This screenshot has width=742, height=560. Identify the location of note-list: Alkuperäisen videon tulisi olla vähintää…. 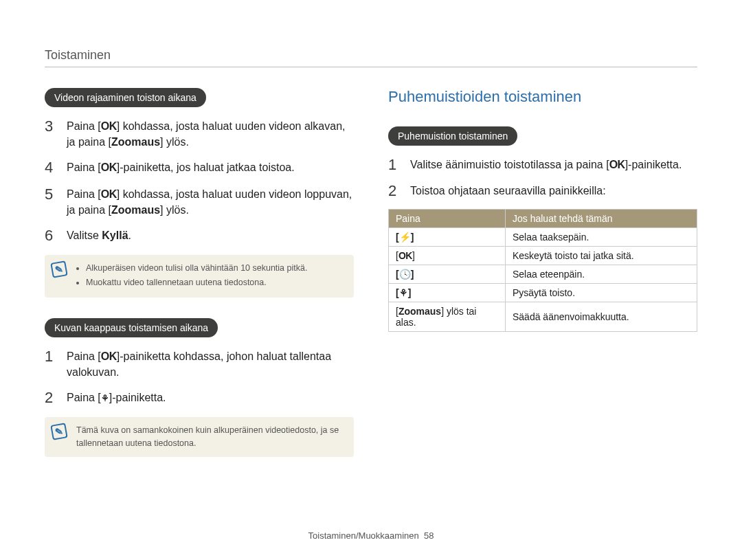
(210, 276).